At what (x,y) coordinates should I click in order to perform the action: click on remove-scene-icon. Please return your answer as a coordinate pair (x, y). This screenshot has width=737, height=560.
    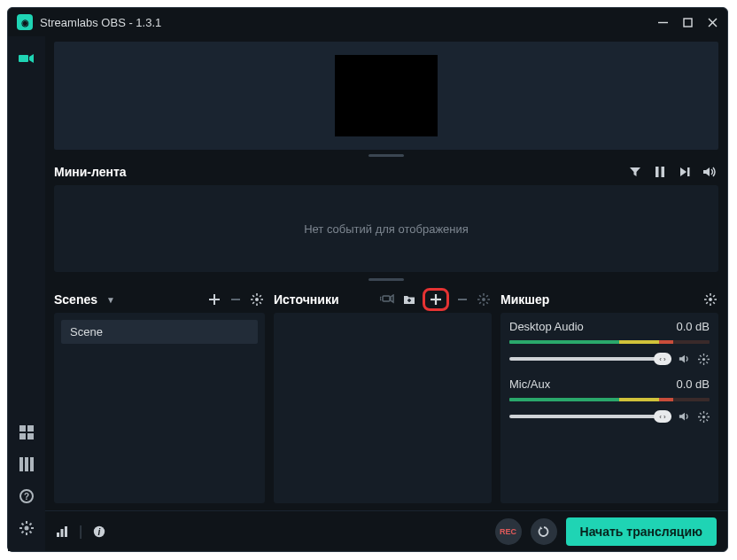
    Looking at the image, I should click on (236, 299).